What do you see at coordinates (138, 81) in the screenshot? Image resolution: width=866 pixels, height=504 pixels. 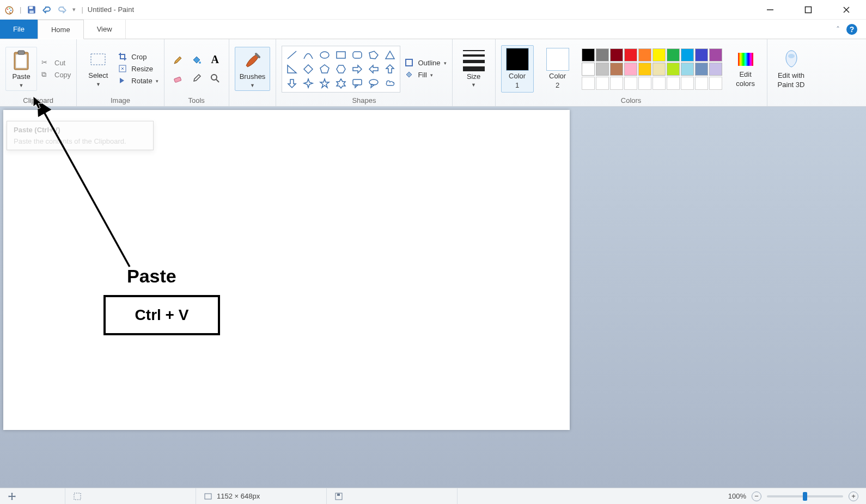 I see `rotate-button: Rotate ▾` at bounding box center [138, 81].